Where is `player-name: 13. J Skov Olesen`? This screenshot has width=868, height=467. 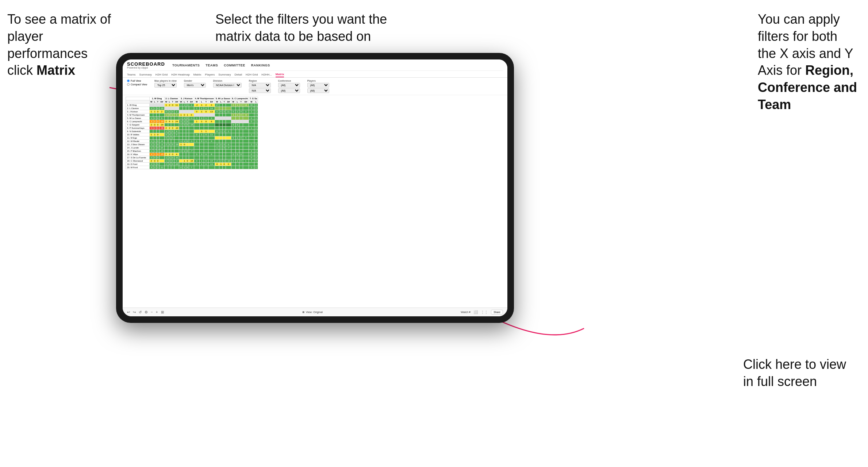
player-name: 13. J Skov Olesen is located at coordinates (138, 144).